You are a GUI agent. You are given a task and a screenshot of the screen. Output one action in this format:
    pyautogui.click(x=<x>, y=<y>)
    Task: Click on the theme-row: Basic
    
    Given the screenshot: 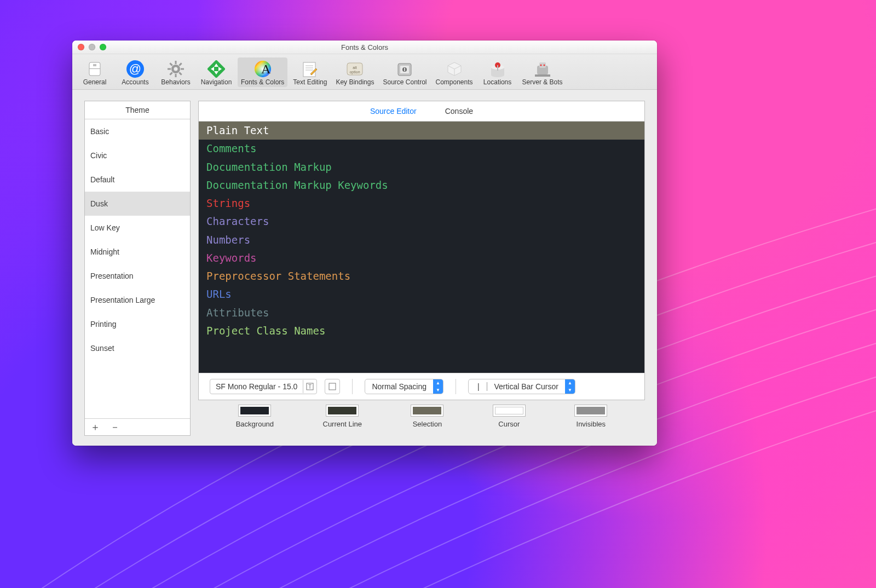 What is the action you would take?
    pyautogui.click(x=137, y=131)
    